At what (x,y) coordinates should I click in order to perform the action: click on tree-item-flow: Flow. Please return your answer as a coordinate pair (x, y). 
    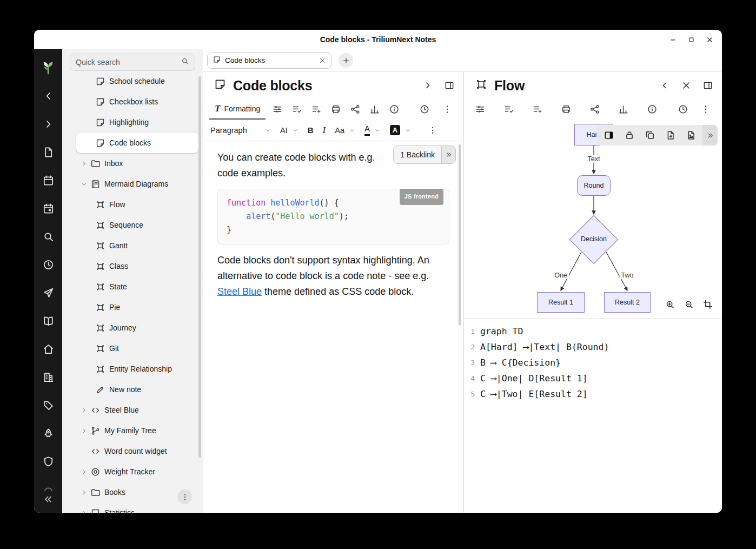
    Looking at the image, I should click on (137, 204).